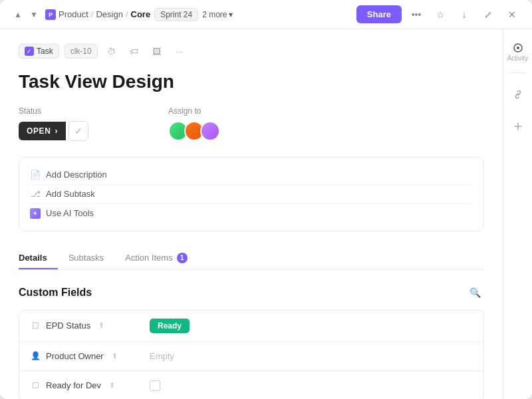 Image resolution: width=532 pixels, height=399 pixels. I want to click on field-row-ready-for-dev: ☐ Ready for Dev ⬆, so click(251, 385).